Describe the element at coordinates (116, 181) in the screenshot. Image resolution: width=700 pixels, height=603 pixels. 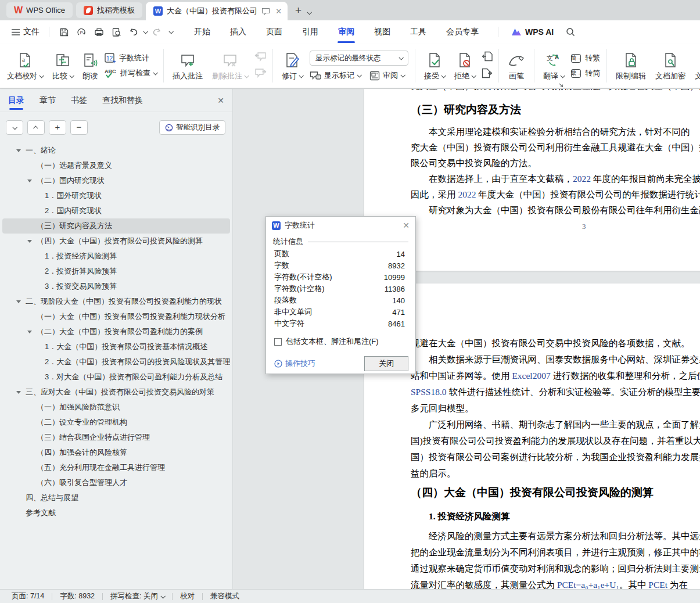
I see `outline-item: （二）国内研究现状` at that location.